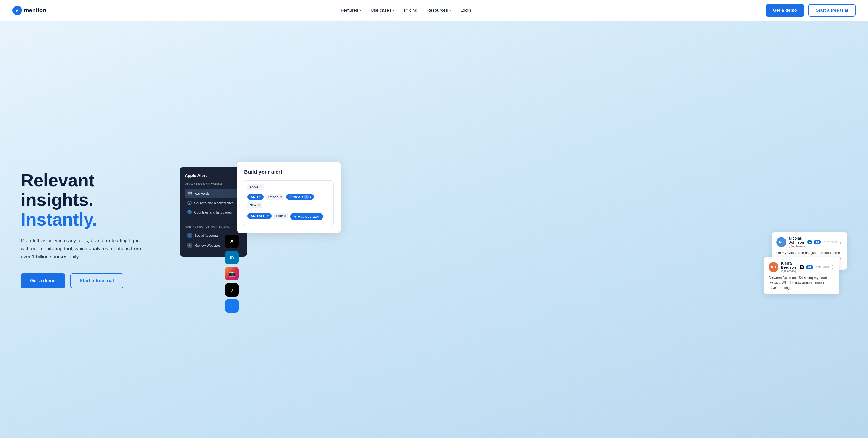  Describe the element at coordinates (232, 257) in the screenshot. I see `linkedin-icon: in` at that location.